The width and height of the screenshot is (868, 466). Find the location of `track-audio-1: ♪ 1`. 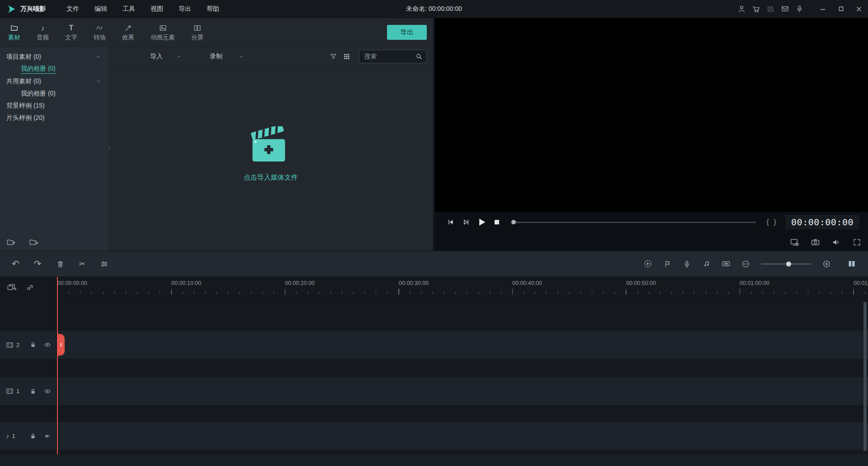

track-audio-1: ♪ 1 is located at coordinates (434, 436).